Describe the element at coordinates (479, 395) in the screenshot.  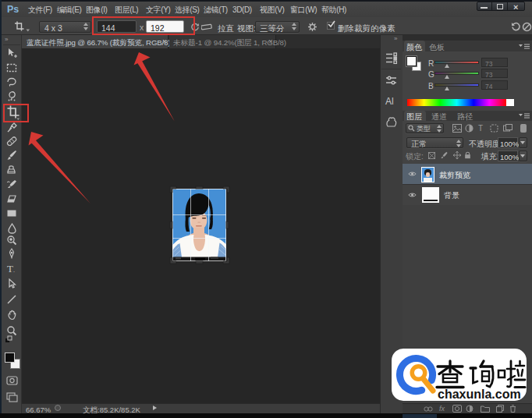
I see `svg-text: chaxunla.com` at that location.